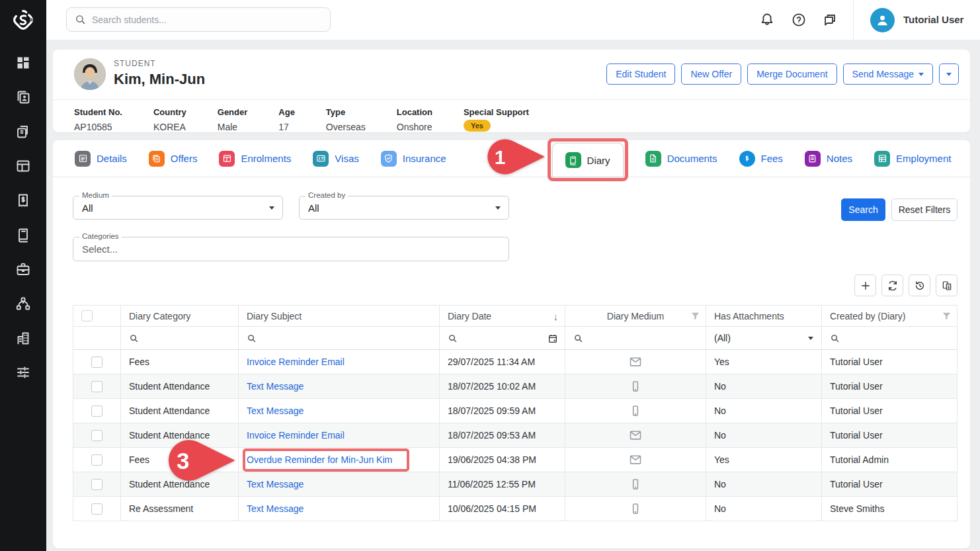 The width and height of the screenshot is (980, 551). I want to click on user-name: Tutorial User, so click(934, 20).